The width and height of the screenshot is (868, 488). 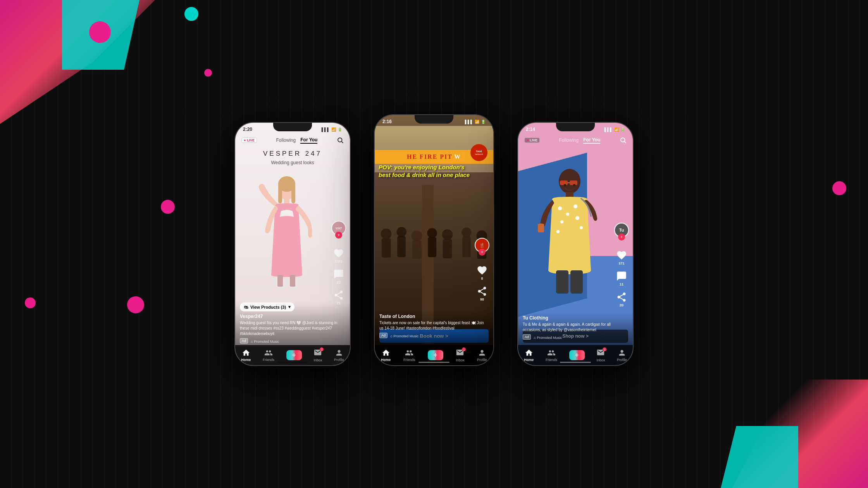 I want to click on phone-3-profile-icon, so click(x=622, y=353).